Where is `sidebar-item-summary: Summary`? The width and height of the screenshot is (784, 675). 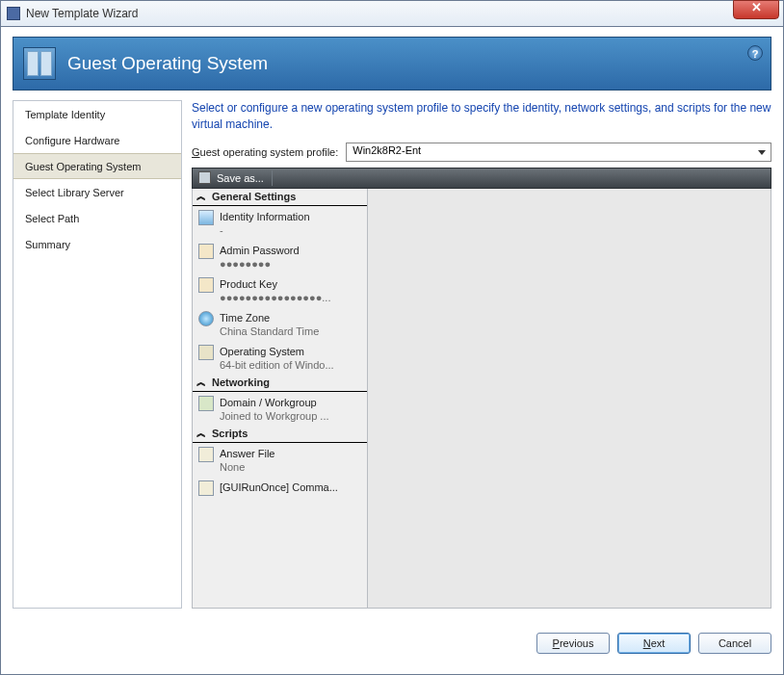 sidebar-item-summary: Summary is located at coordinates (97, 245).